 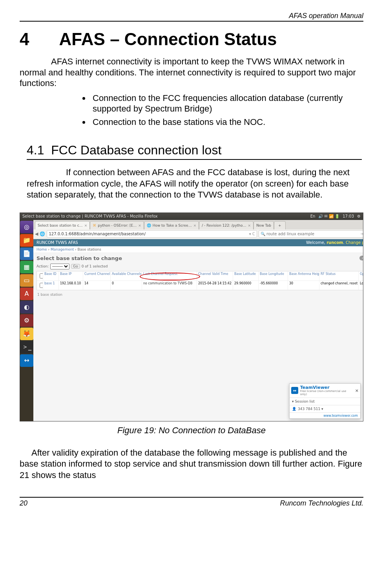 I want to click on section-title: FCC Database connection lost, so click(x=136, y=150).